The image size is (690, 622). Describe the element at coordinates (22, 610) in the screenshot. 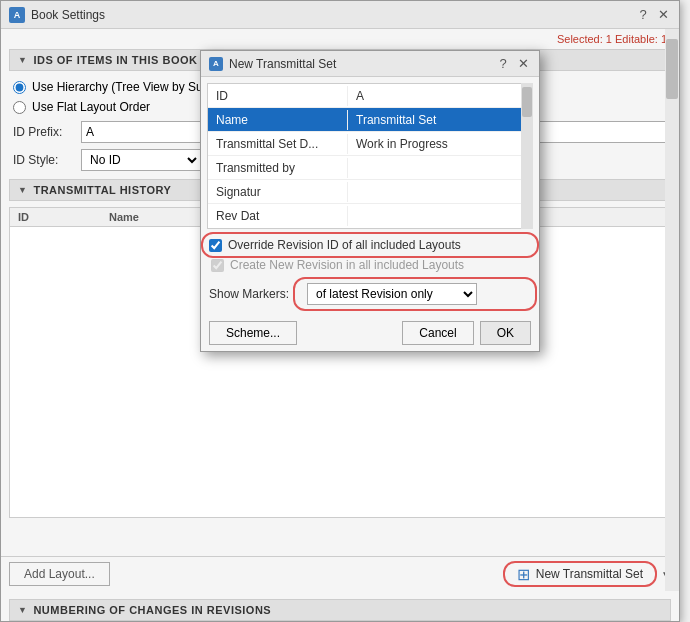

I see `numbering-arrow: ▼` at that location.